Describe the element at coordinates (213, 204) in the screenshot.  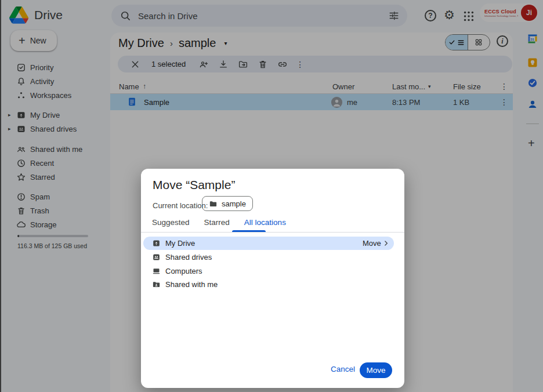
I see `folder-icon` at that location.